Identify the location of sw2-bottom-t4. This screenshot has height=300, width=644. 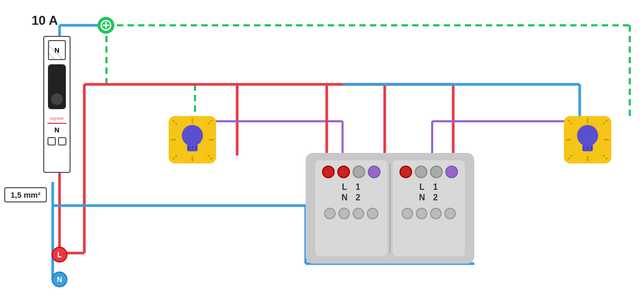
(450, 214).